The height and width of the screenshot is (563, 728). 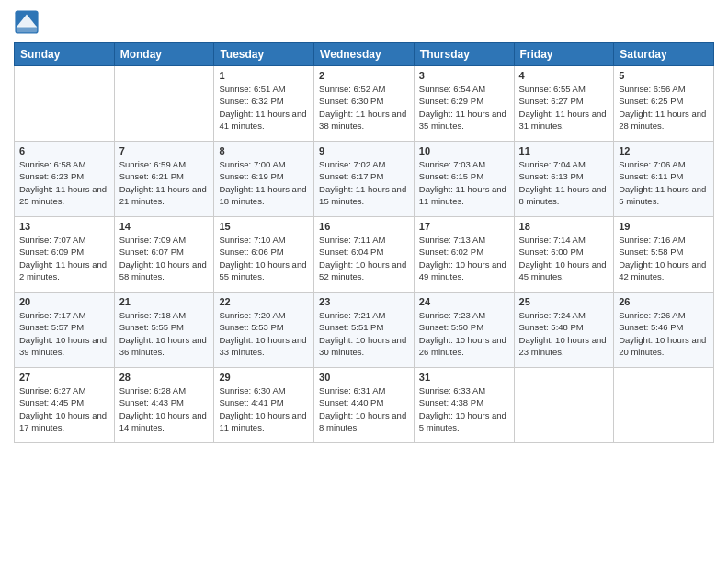 What do you see at coordinates (265, 55) in the screenshot?
I see `day-header-tuesday: Tuesday` at bounding box center [265, 55].